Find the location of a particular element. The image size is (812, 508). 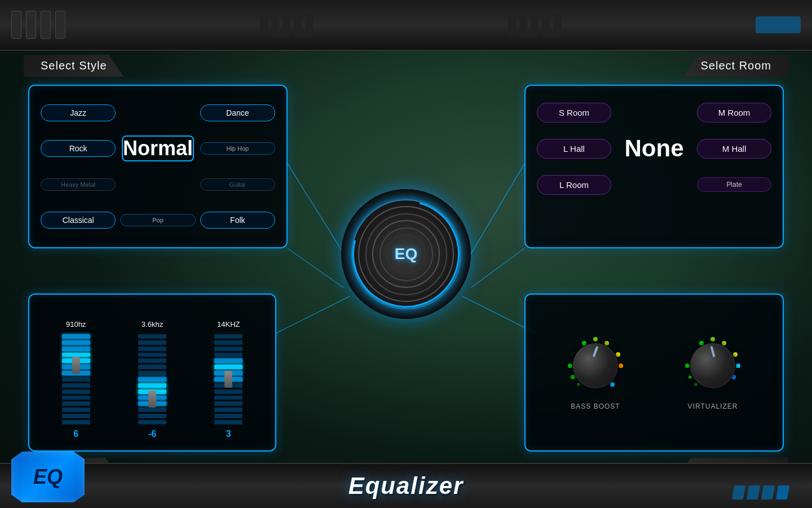

top-left-slots is located at coordinates (38, 25).